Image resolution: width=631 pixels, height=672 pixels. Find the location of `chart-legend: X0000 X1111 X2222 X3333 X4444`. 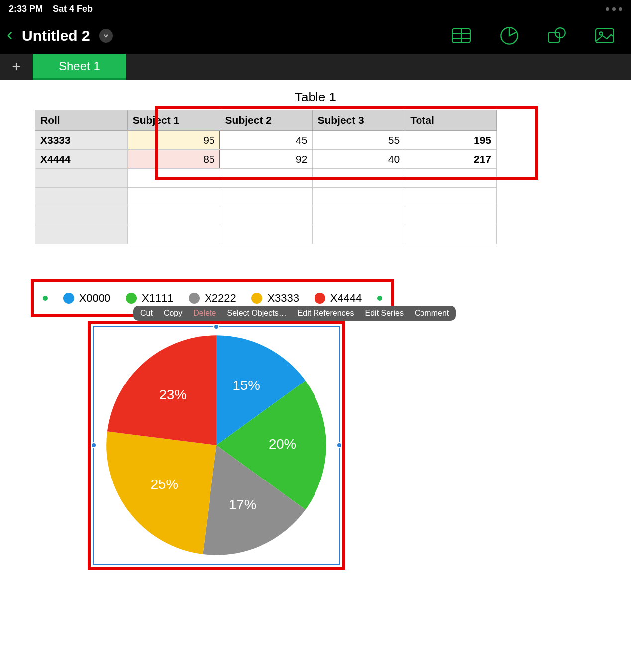

chart-legend: X0000 X1111 X2222 X3333 X4444 is located at coordinates (212, 298).